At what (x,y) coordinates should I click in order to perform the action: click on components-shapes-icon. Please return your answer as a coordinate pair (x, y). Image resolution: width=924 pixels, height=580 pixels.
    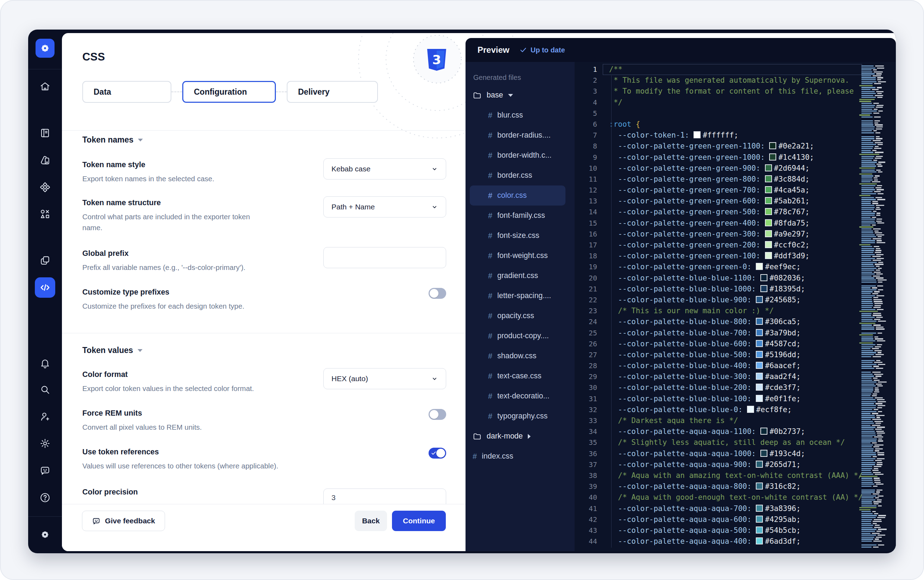
    Looking at the image, I should click on (45, 214).